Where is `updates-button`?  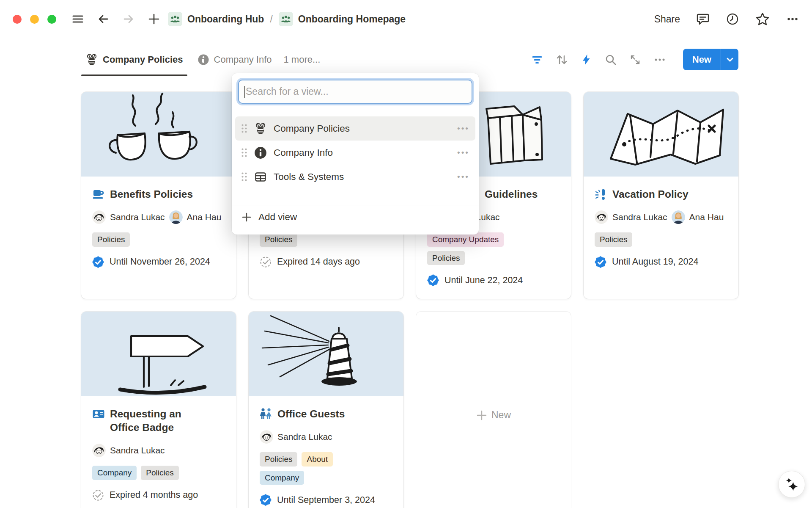
updates-button is located at coordinates (732, 19).